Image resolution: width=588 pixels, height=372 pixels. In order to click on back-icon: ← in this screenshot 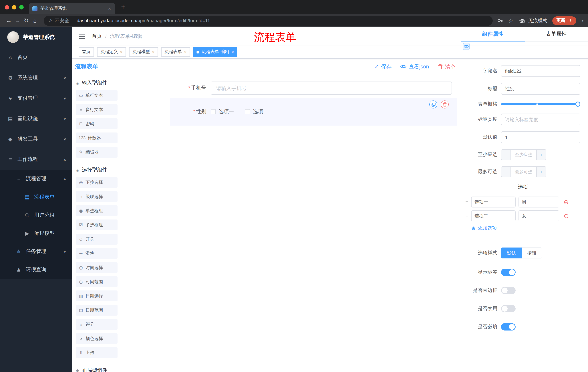, I will do `click(9, 21)`.